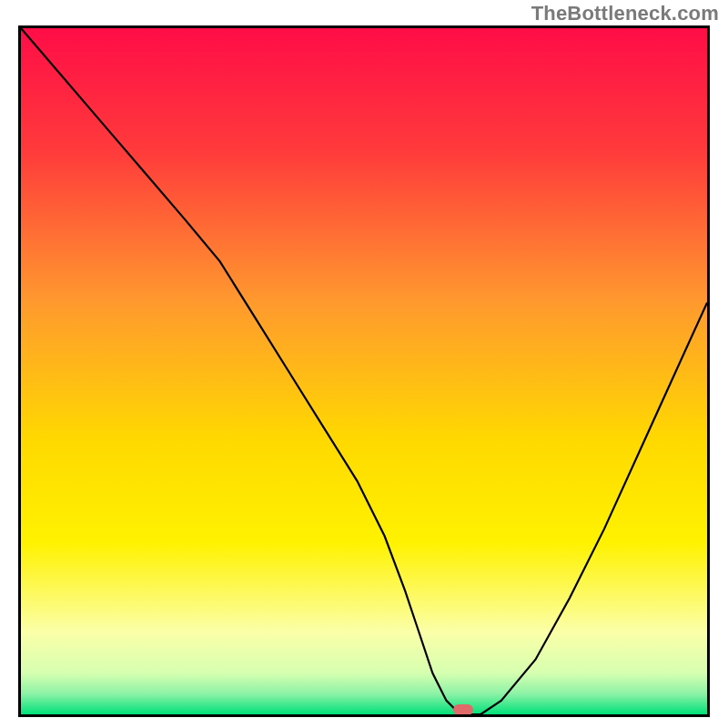 This screenshot has height=728, width=728. Describe the element at coordinates (463, 710) in the screenshot. I see `min-point-marker` at that location.